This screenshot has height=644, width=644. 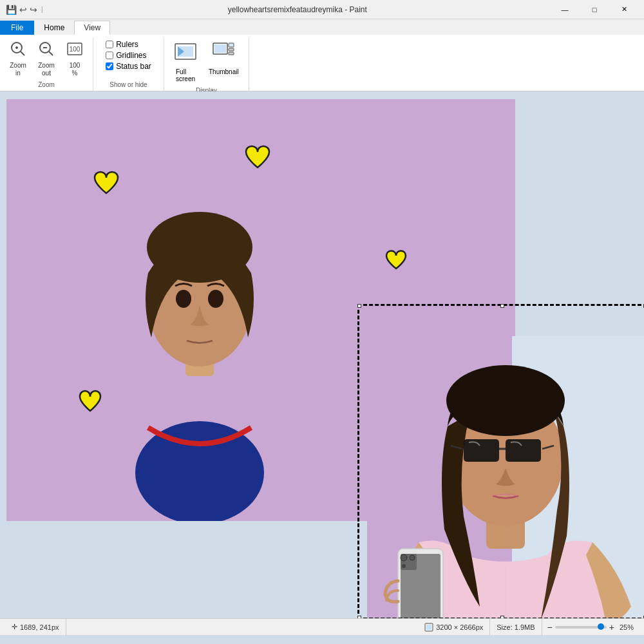 What do you see at coordinates (14, 627) in the screenshot?
I see `cursor-icon: ✛` at bounding box center [14, 627].